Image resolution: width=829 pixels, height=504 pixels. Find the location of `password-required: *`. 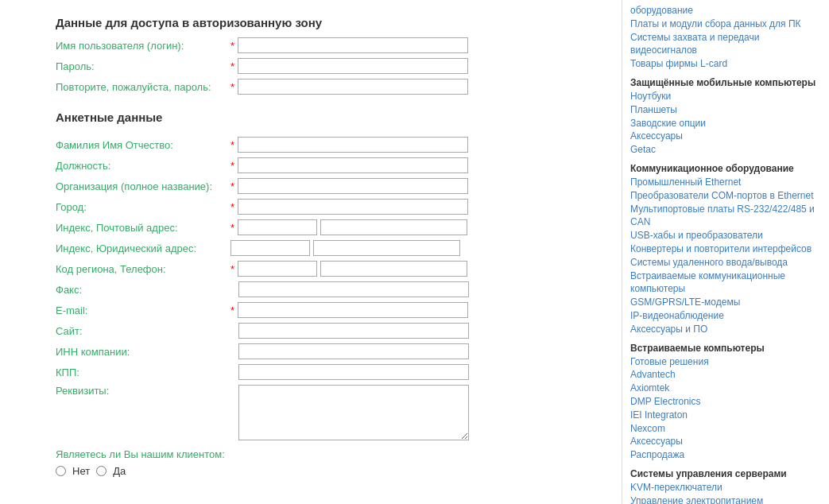

password-required: * is located at coordinates (232, 67).